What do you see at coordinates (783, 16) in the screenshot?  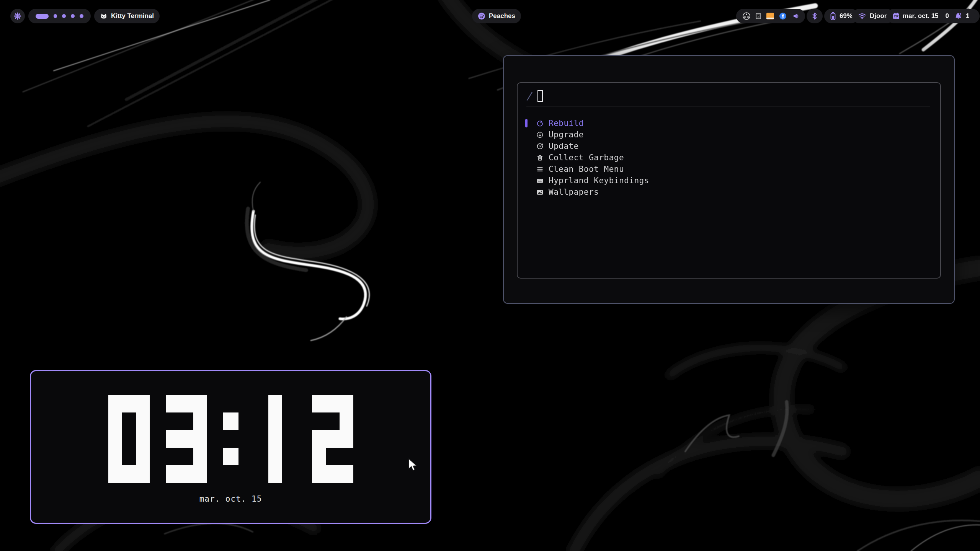 I see `bluetooth-tray-icon` at bounding box center [783, 16].